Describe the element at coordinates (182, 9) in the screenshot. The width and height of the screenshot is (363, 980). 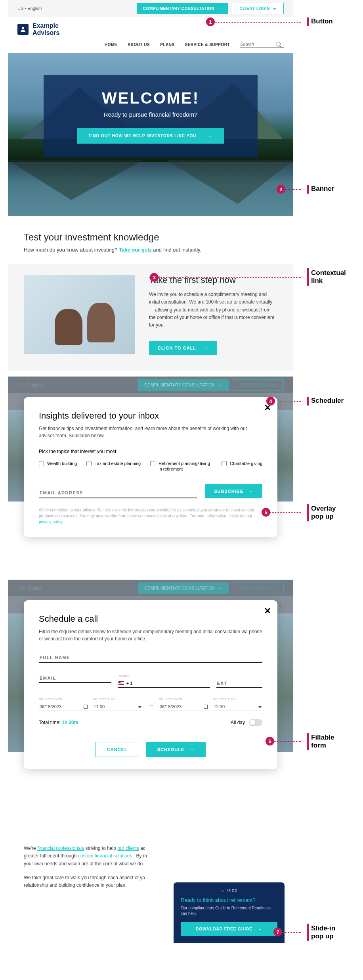
I see `complimentary-consultation-button: COMPLIMENTARY CONSULTATION →` at that location.